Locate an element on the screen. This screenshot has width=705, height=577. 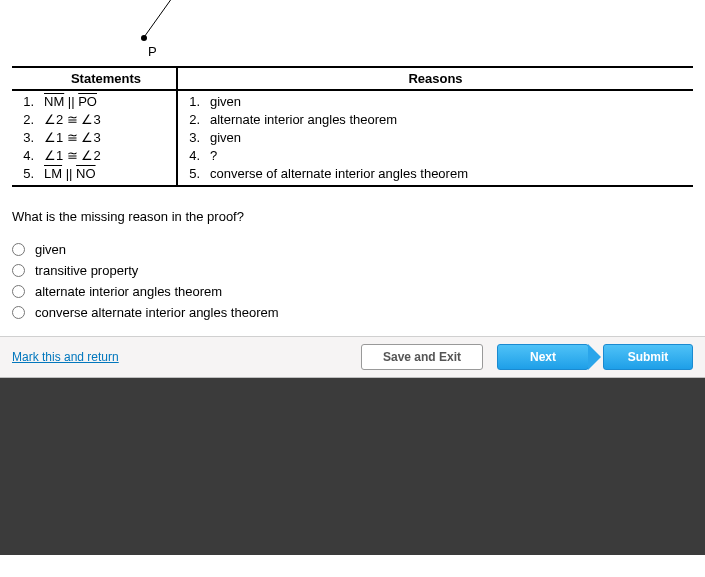
question-text: What is the missing reason in the proof? is located at coordinates (352, 216).